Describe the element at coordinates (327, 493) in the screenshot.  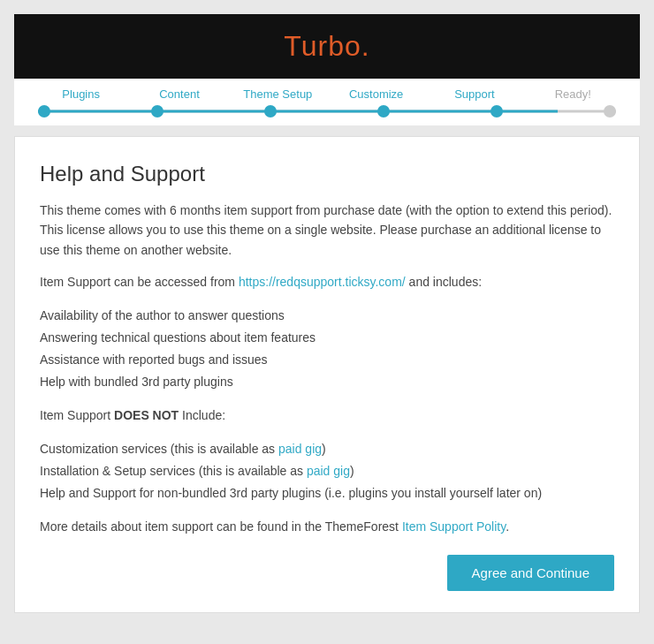
I see `list-item: Help and Support for non-bundled 3rd par…` at that location.